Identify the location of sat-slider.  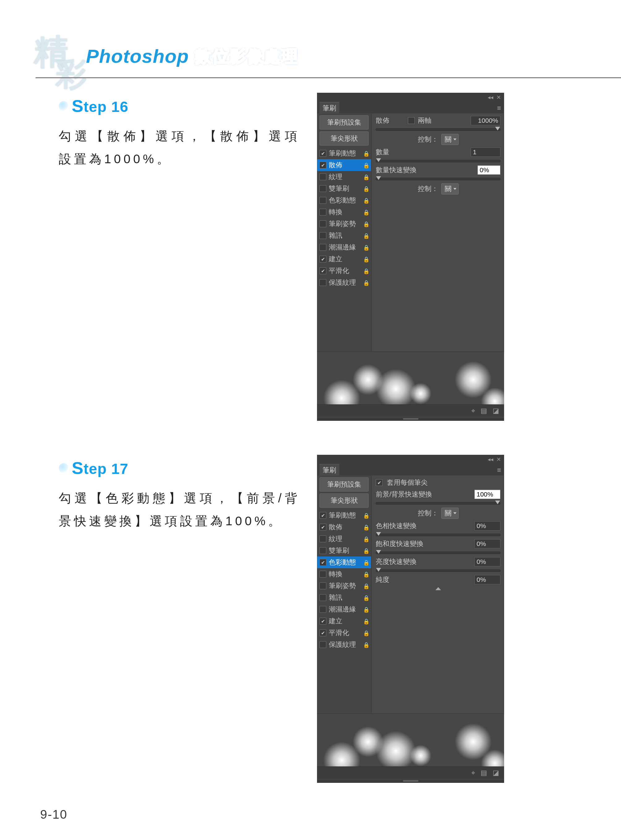
(438, 553).